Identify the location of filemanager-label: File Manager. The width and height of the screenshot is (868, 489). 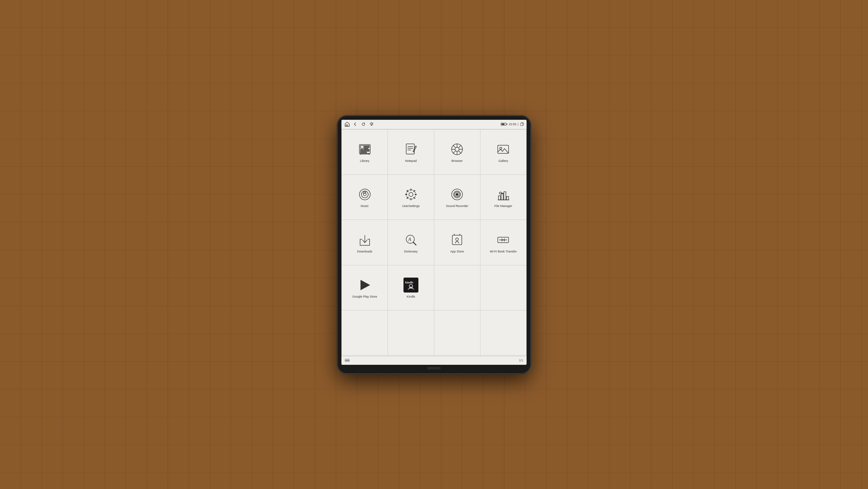
(503, 206).